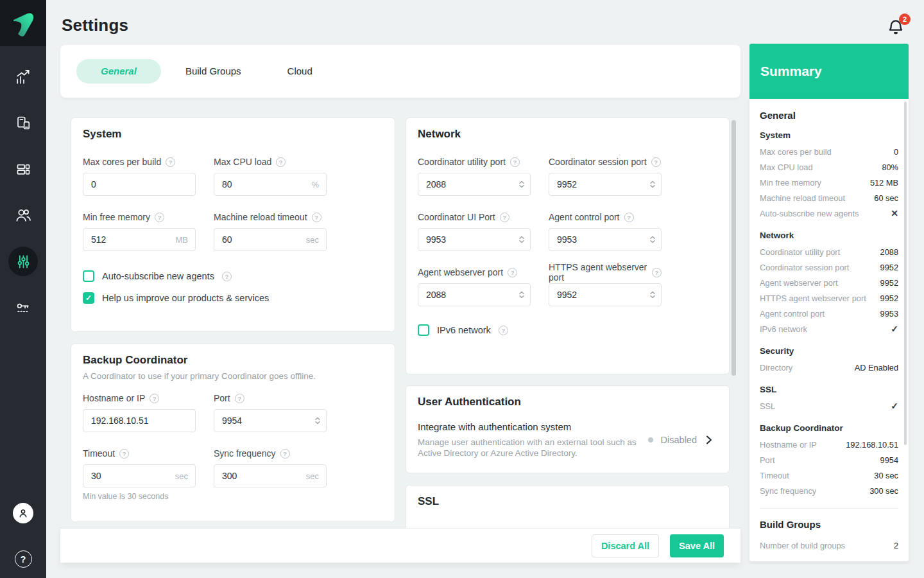  Describe the element at coordinates (809, 213) in the screenshot. I see `summary-row-label: Auto-subscribe new agents` at that location.